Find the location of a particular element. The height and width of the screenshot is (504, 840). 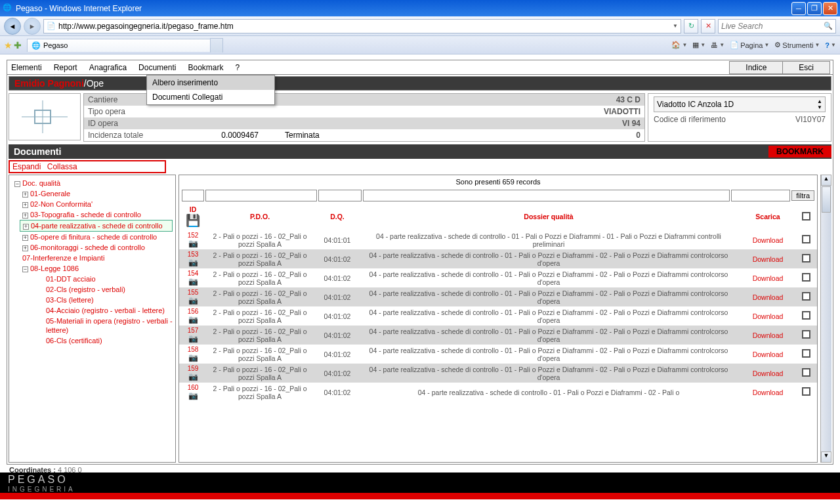

esci-button: Esci is located at coordinates (806, 68).